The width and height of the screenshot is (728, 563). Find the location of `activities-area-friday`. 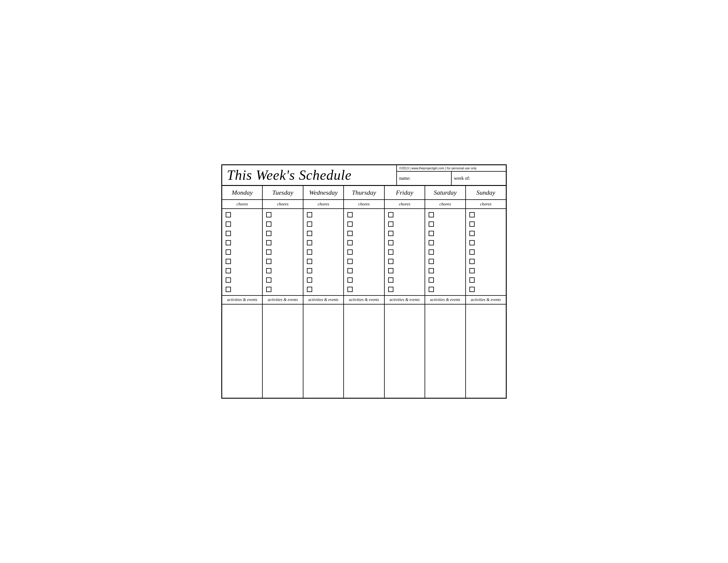

activities-area-friday is located at coordinates (405, 351).